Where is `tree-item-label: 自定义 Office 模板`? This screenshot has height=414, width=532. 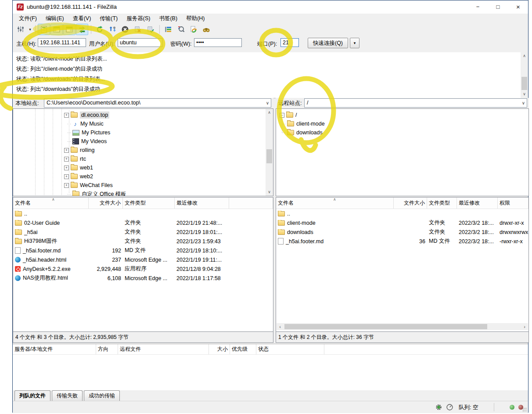 tree-item-label: 自定义 Office 模板 is located at coordinates (104, 194).